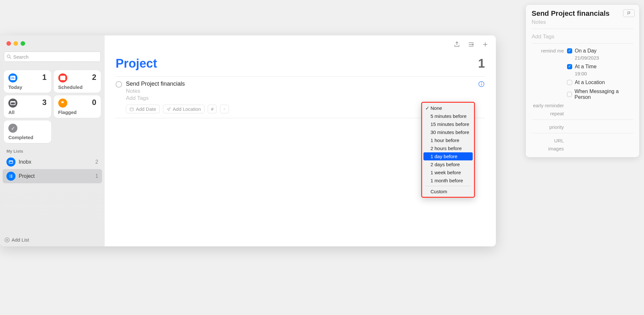  Describe the element at coordinates (549, 106) in the screenshot. I see `early-reminder-label: early reminder` at that location.